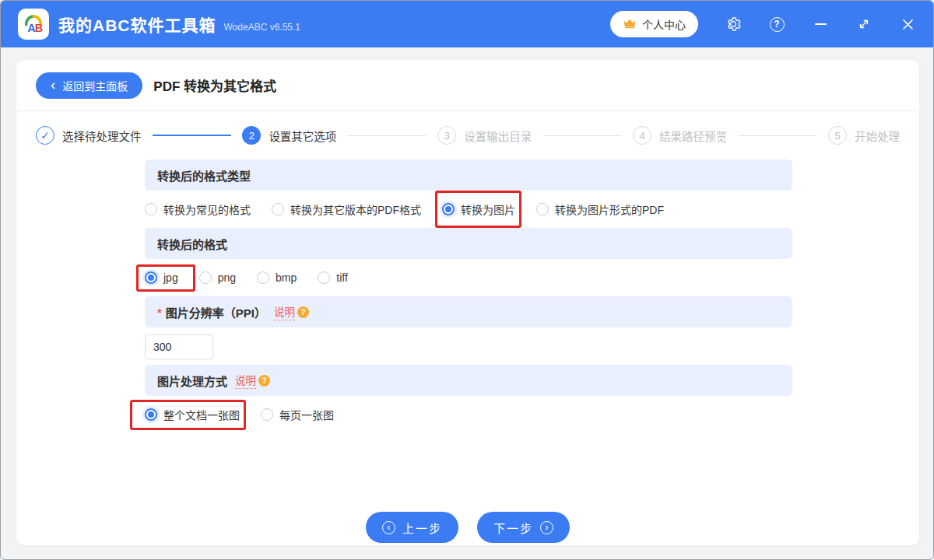  I want to click on user-center-button: 个人中心, so click(654, 24).